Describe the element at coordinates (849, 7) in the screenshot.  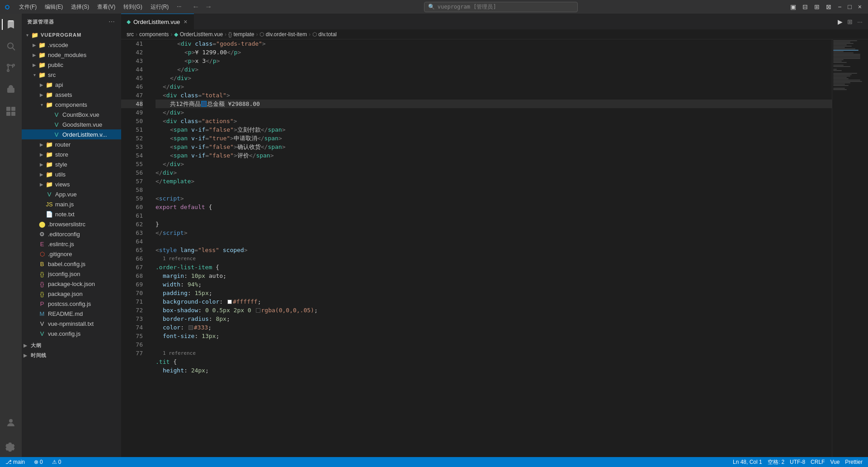
I see `win-restore-button: □` at that location.